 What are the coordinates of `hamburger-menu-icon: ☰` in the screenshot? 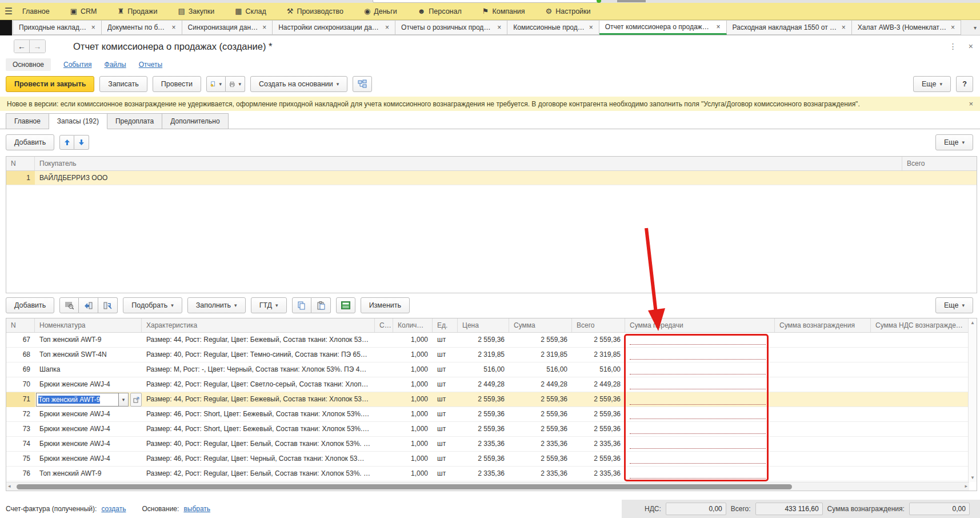 It's located at (9, 11).